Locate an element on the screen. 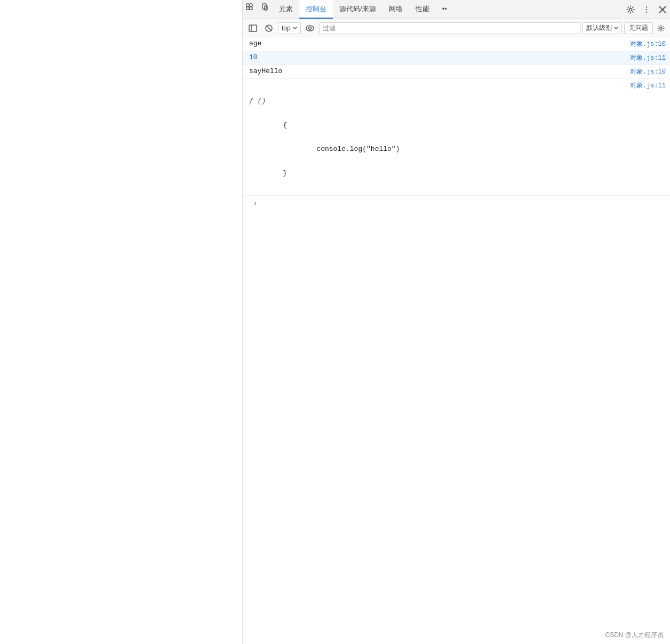 The width and height of the screenshot is (670, 644). inspect-icon-btn is located at coordinates (250, 7).